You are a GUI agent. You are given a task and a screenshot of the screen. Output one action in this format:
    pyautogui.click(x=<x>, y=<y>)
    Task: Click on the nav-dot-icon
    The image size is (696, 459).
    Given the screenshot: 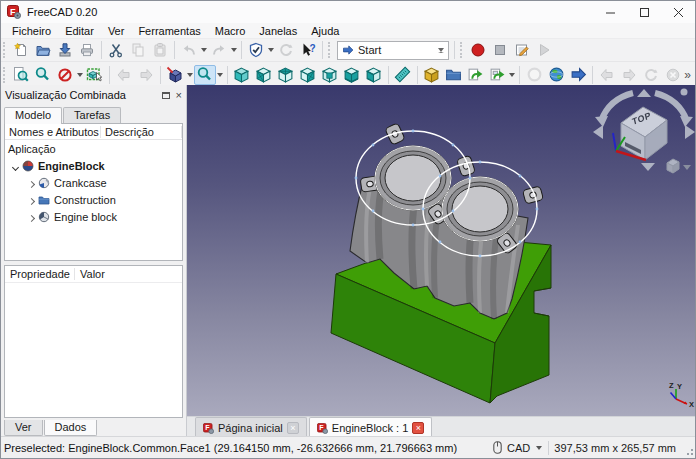 What is the action you would take?
    pyautogui.click(x=684, y=92)
    